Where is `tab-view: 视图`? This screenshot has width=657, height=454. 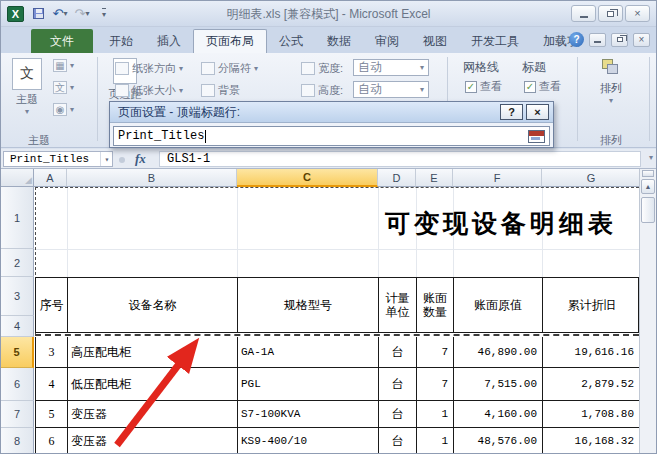 tab-view: 视图 is located at coordinates (435, 41).